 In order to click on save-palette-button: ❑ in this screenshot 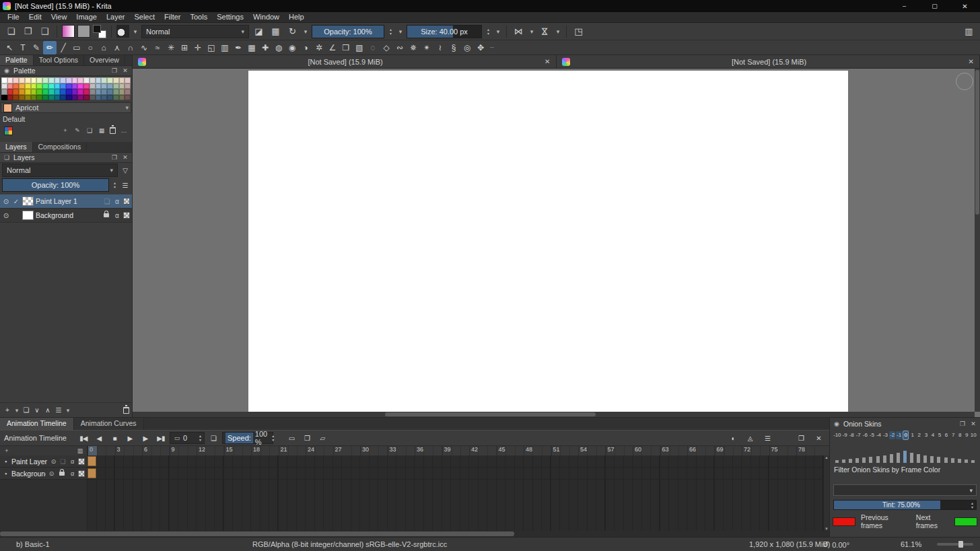, I will do `click(90, 131)`.